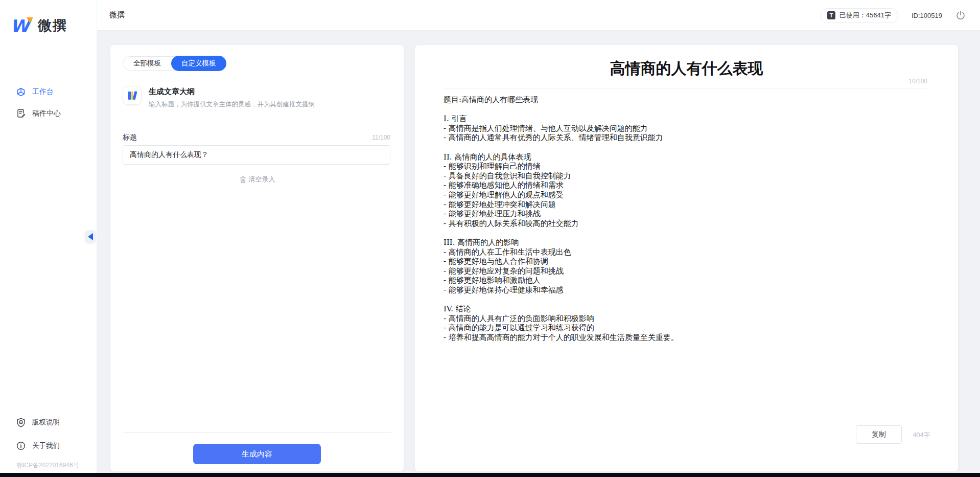  Describe the element at coordinates (22, 26) in the screenshot. I see `logo-w-icon: W` at that location.